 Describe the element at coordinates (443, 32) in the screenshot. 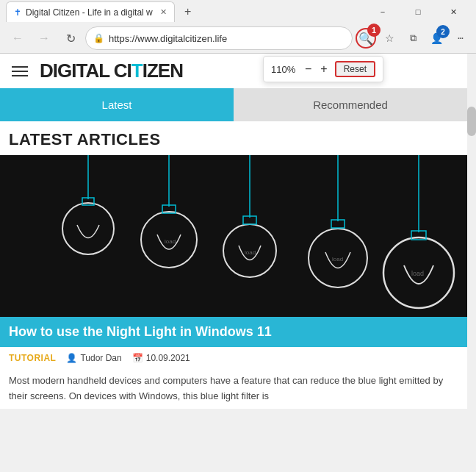

I see `badge-2: 2` at that location.